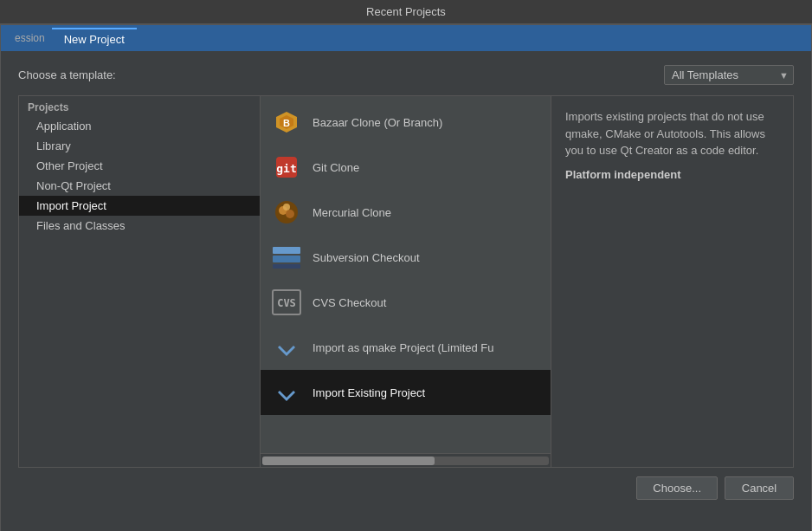 The height and width of the screenshot is (531, 812). What do you see at coordinates (287, 122) in the screenshot?
I see `bazaar-icon: B` at bounding box center [287, 122].